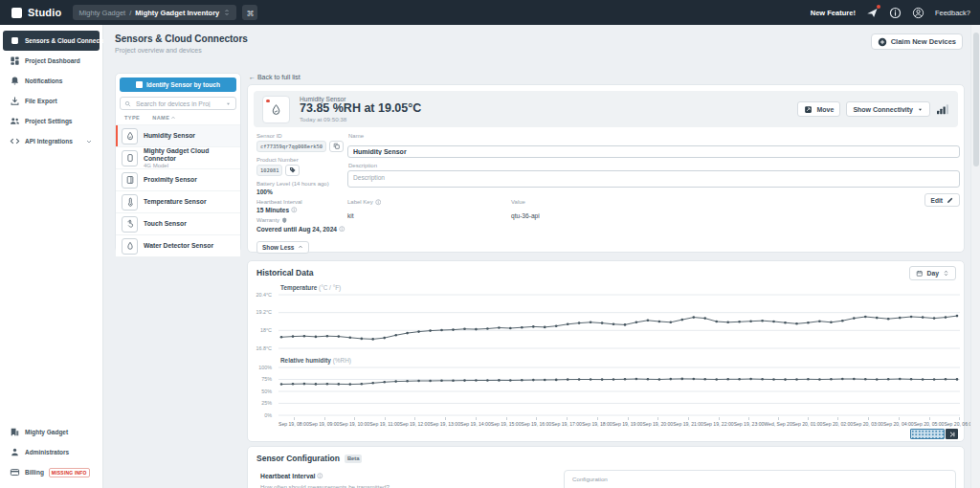 The height and width of the screenshot is (488, 980). I want to click on x-axis-tick-label: Sep 19, 17:00, so click(567, 423).